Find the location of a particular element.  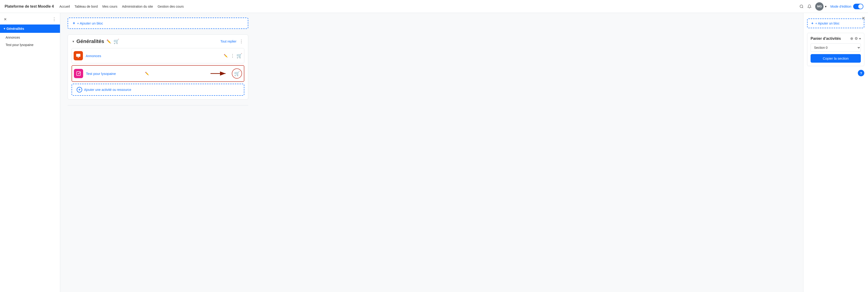

activity-link-annonces: Annonces is located at coordinates (153, 56).